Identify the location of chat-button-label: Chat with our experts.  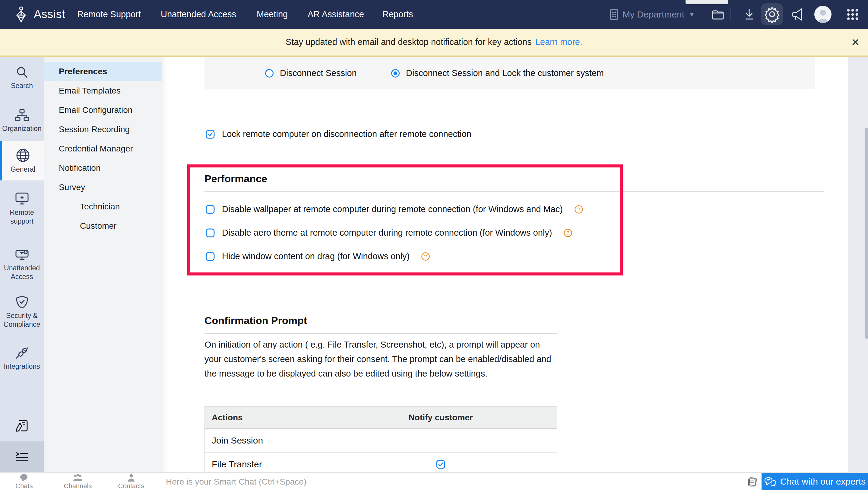
(823, 482).